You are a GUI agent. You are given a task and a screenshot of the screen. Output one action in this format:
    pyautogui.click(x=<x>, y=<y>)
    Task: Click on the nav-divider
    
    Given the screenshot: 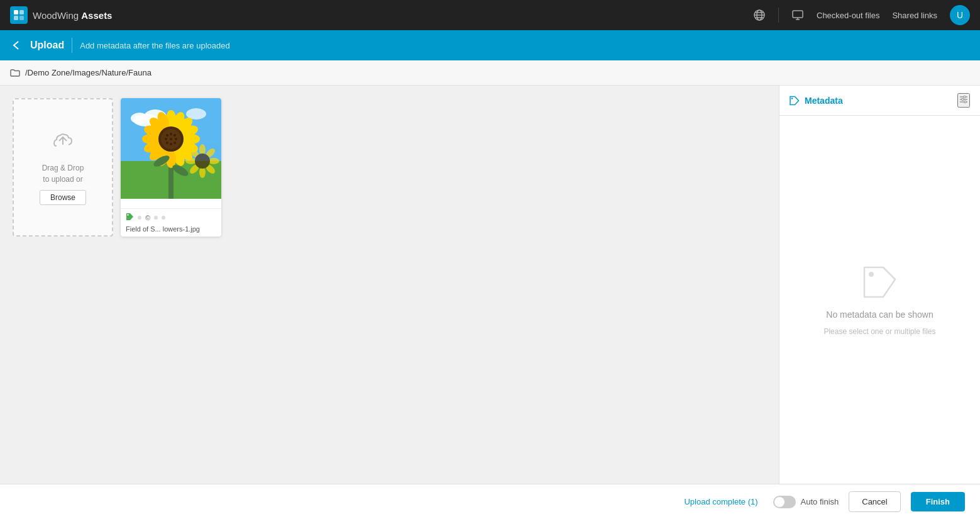 What is the action you would take?
    pyautogui.click(x=778, y=15)
    